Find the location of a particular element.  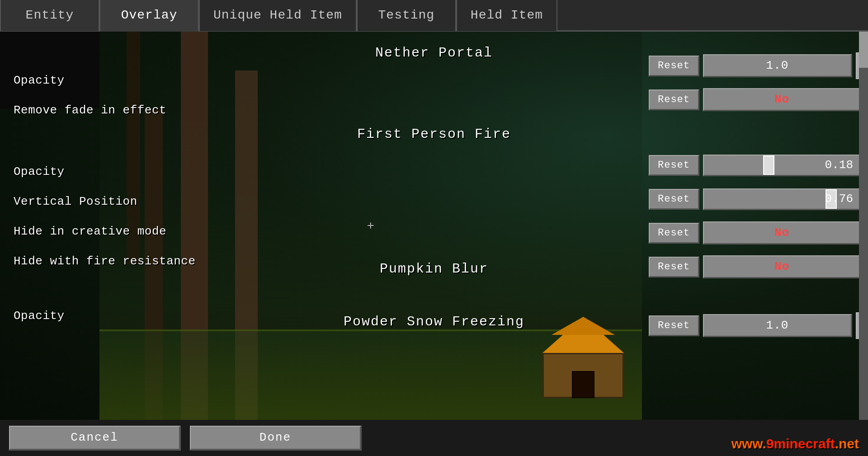

slider-value-vertical-position: 0.76 is located at coordinates (839, 199).